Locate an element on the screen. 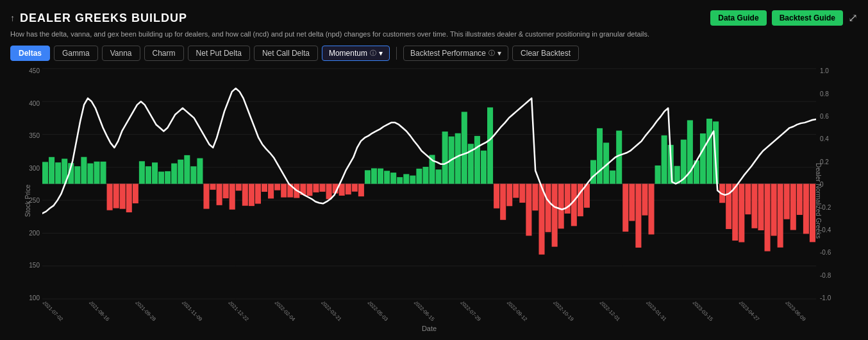 Image resolution: width=868 pixels, height=340 pixels. info-icon: ⓘ is located at coordinates (373, 53).